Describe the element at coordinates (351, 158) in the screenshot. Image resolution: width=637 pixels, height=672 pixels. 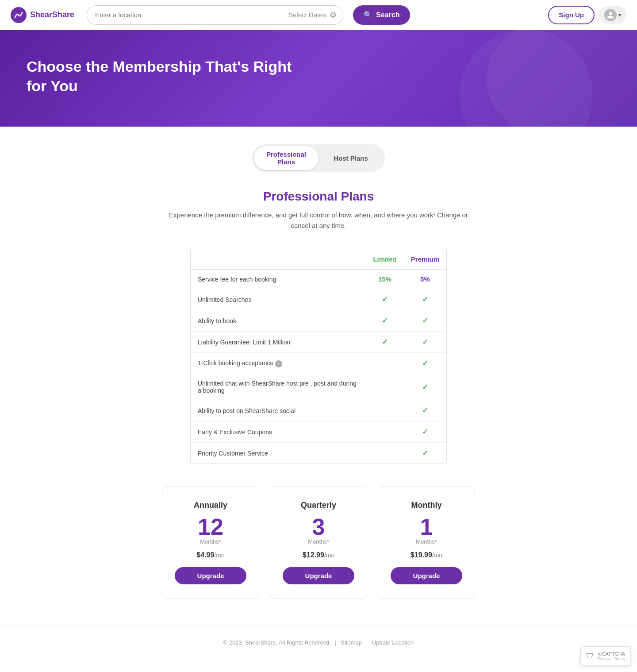
I see `tab-host: Host Plans` at that location.